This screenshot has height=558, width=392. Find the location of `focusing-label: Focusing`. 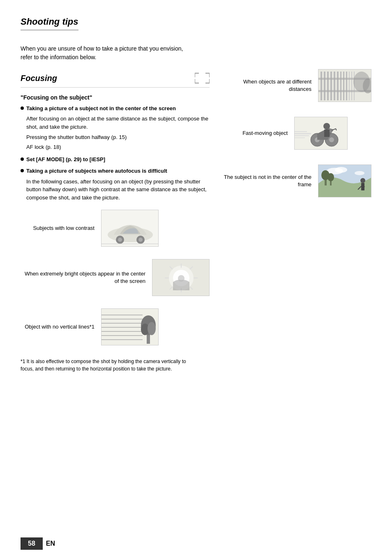

focusing-label: Focusing is located at coordinates (39, 78).